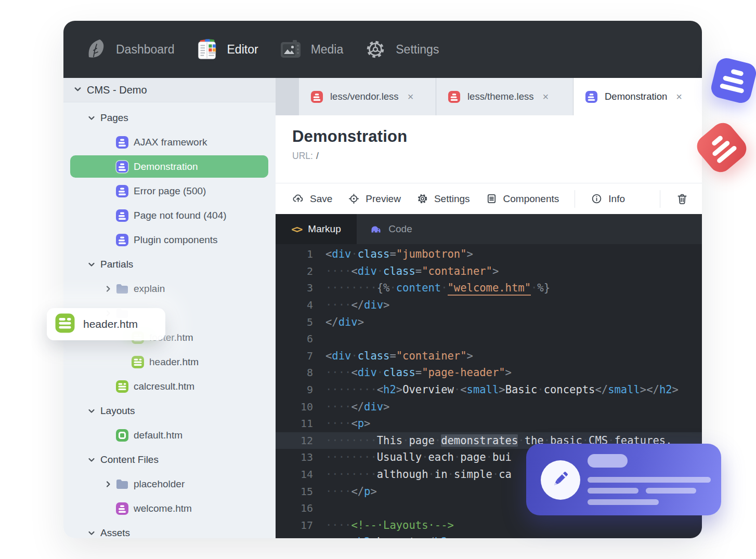  I want to click on line-number: 17, so click(301, 525).